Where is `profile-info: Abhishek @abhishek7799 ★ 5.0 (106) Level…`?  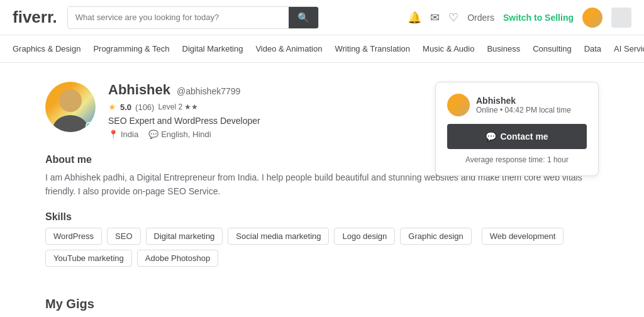
profile-info: Abhishek @abhishek7799 ★ 5.0 (106) Level… is located at coordinates (300, 111).